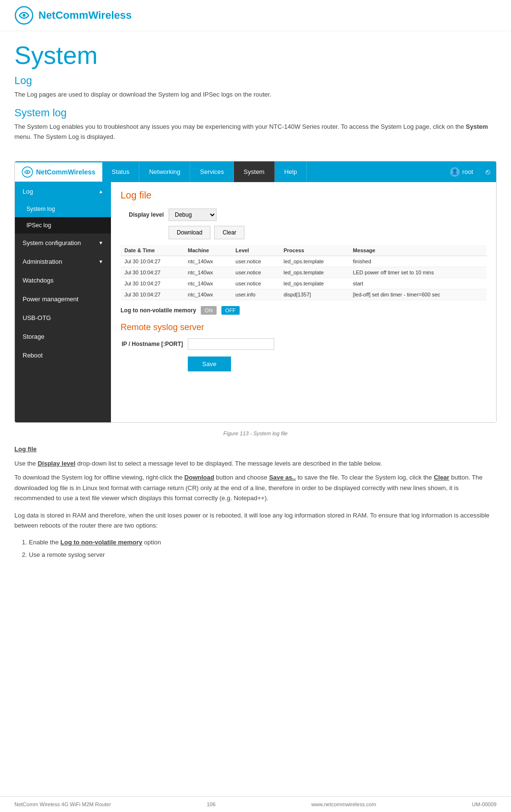  What do you see at coordinates (418, 295) in the screenshot?
I see `cell-message: [led-off] set dim timer - timer=600 sec` at bounding box center [418, 295].